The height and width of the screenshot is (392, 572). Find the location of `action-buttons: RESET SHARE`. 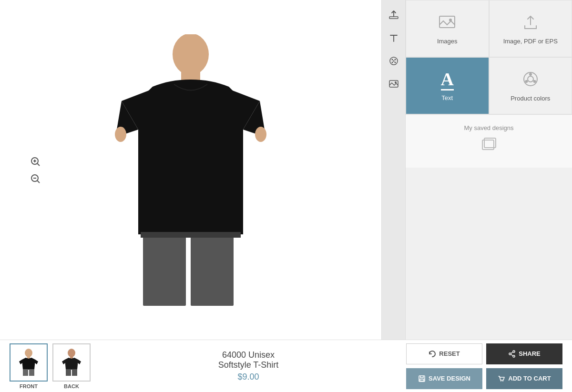

action-buttons: RESET SHARE is located at coordinates (484, 366).